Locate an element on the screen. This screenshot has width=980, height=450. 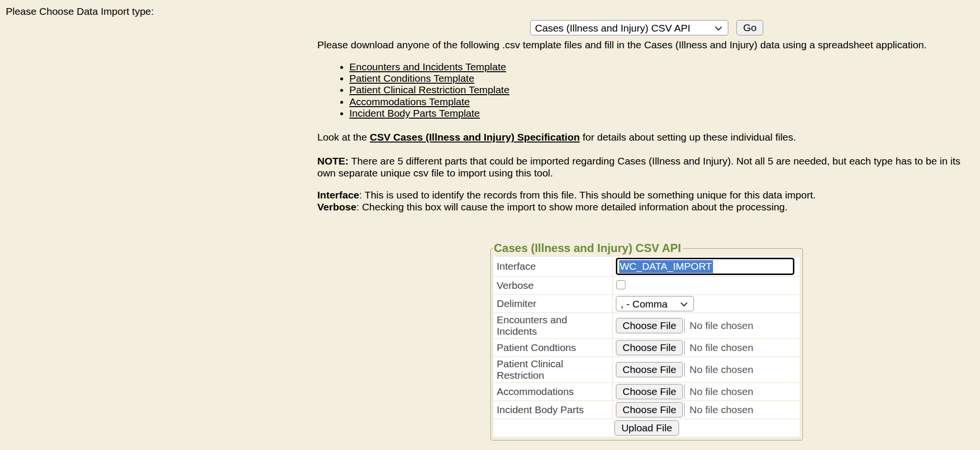
table-row-upload: Upload File is located at coordinates (647, 428).